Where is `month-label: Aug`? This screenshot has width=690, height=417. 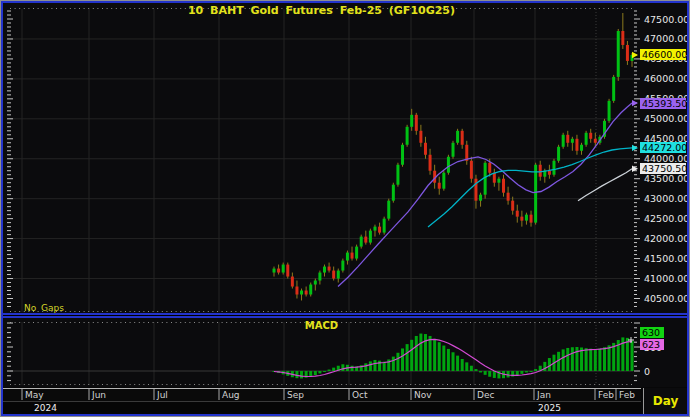
month-label: Aug is located at coordinates (231, 395).